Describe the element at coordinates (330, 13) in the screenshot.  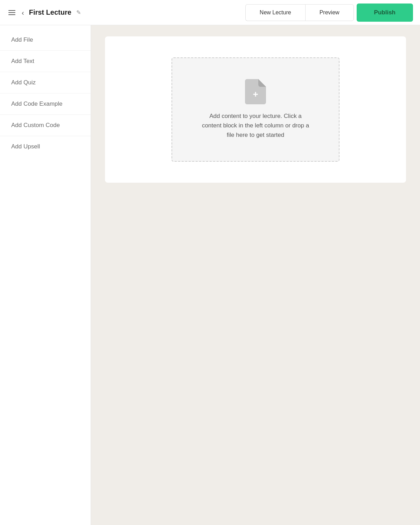
I see `preview-button: Preview` at that location.